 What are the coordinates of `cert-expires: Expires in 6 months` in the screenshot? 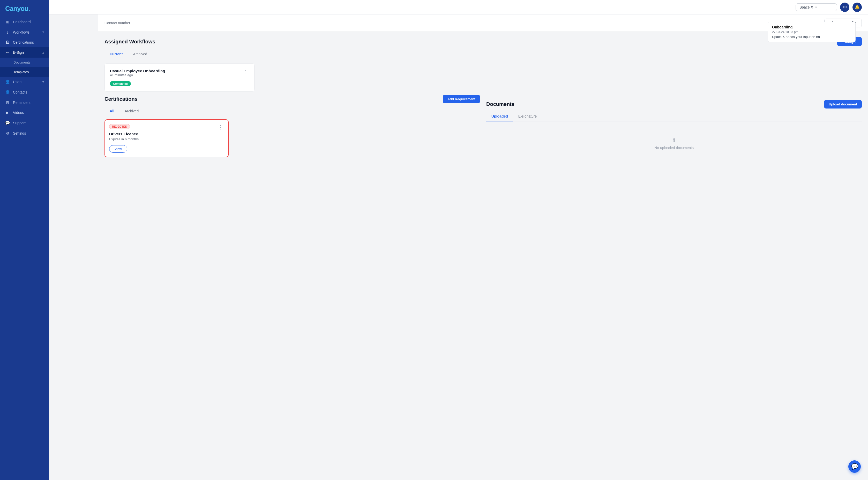 It's located at (124, 139).